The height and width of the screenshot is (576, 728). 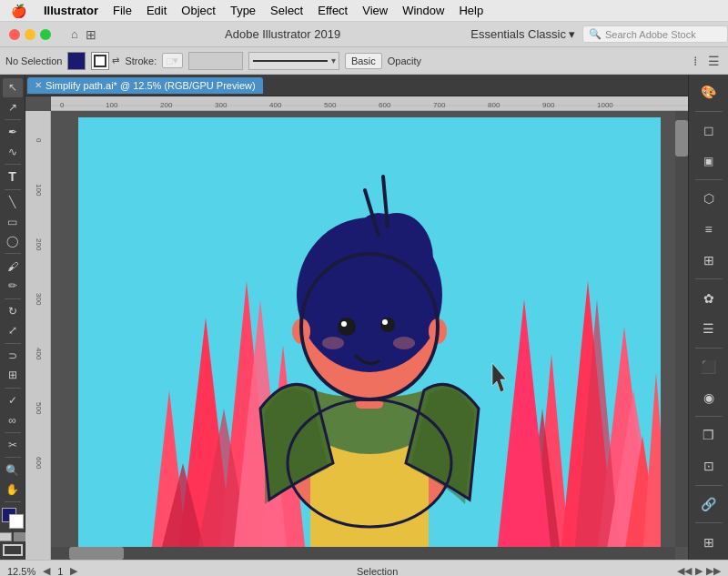 What do you see at coordinates (13, 153) in the screenshot?
I see `curvature-tool: ∿` at bounding box center [13, 153].